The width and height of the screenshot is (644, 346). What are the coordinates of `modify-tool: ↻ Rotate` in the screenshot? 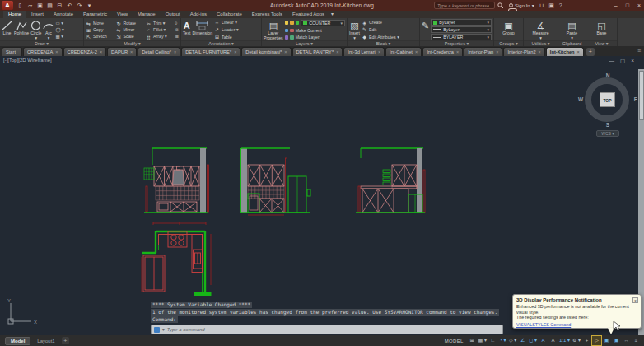 It's located at (128, 23).